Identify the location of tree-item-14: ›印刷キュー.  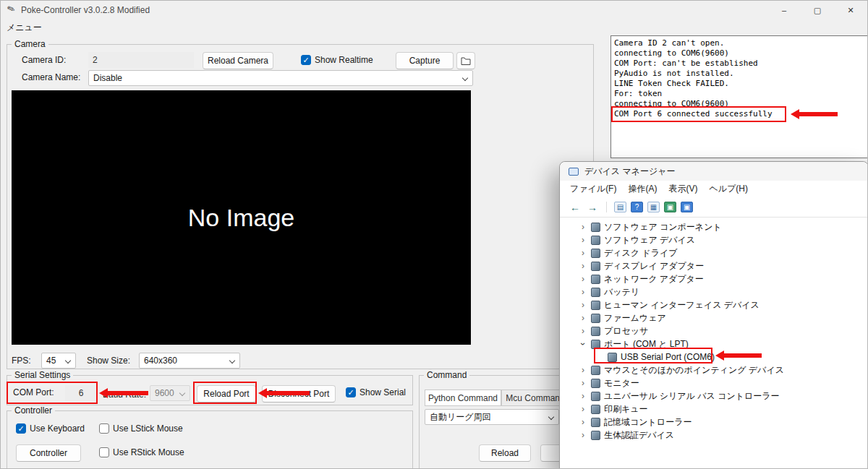
(714, 409).